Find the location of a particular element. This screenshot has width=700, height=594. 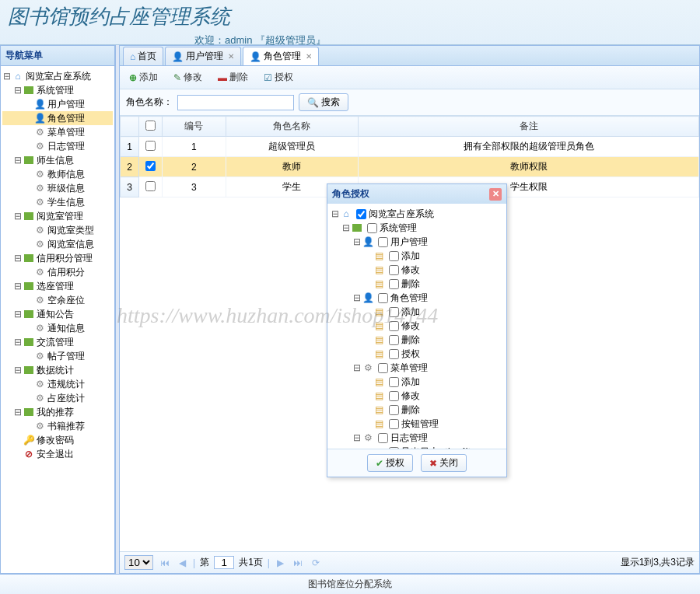

nav-item: ⚙阅览室类型 is located at coordinates (58, 230).